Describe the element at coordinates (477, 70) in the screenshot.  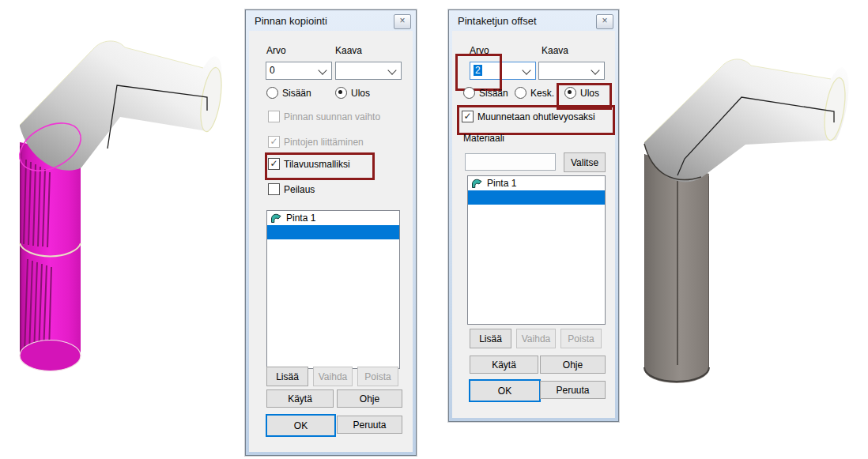
I see `arvo-combobox-value: 2` at that location.